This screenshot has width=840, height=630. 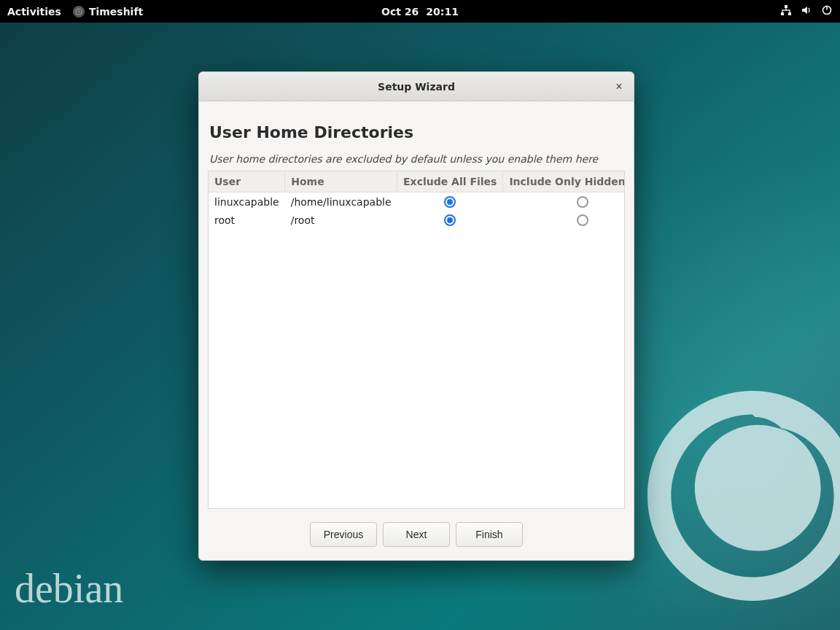 What do you see at coordinates (400, 12) in the screenshot?
I see `clock-date: Oct 26` at bounding box center [400, 12].